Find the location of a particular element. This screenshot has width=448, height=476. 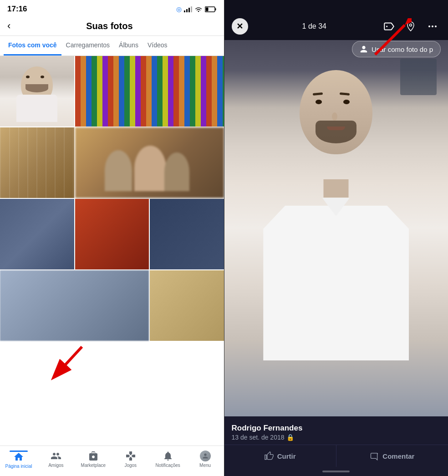

nav-label-menu: Menu is located at coordinates (205, 465).